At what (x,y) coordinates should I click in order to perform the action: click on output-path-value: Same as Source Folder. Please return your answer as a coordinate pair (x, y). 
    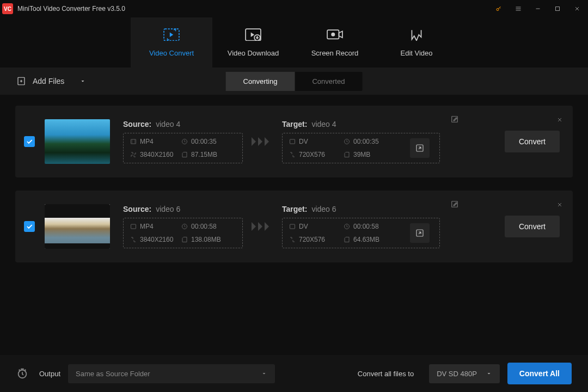
    Looking at the image, I should click on (113, 373).